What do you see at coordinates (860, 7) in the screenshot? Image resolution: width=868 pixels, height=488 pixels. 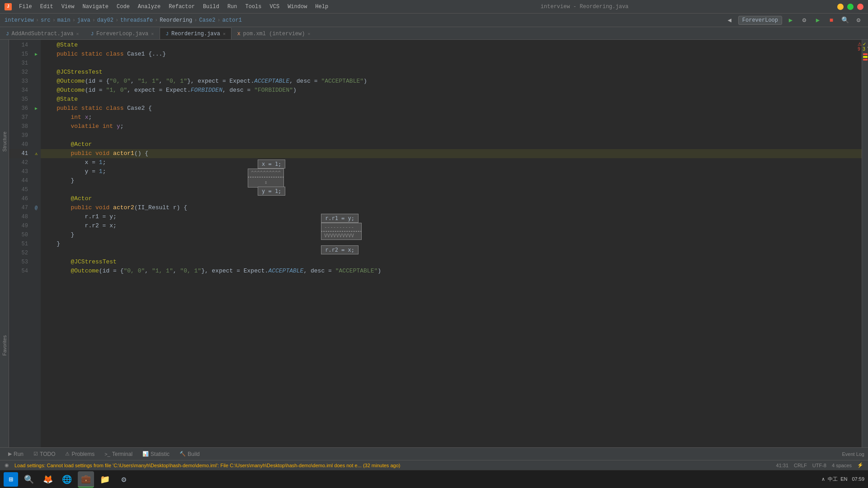 I see `close-button: ×` at bounding box center [860, 7].